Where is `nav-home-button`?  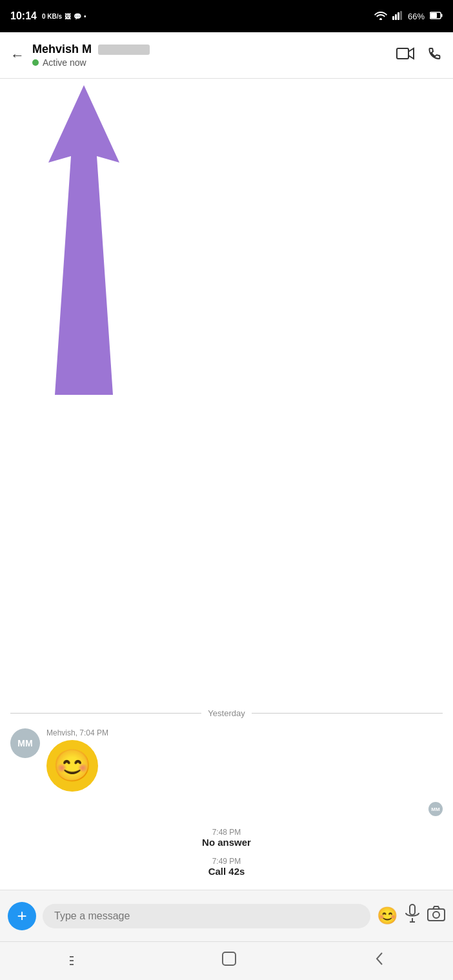
nav-home-button is located at coordinates (229, 961).